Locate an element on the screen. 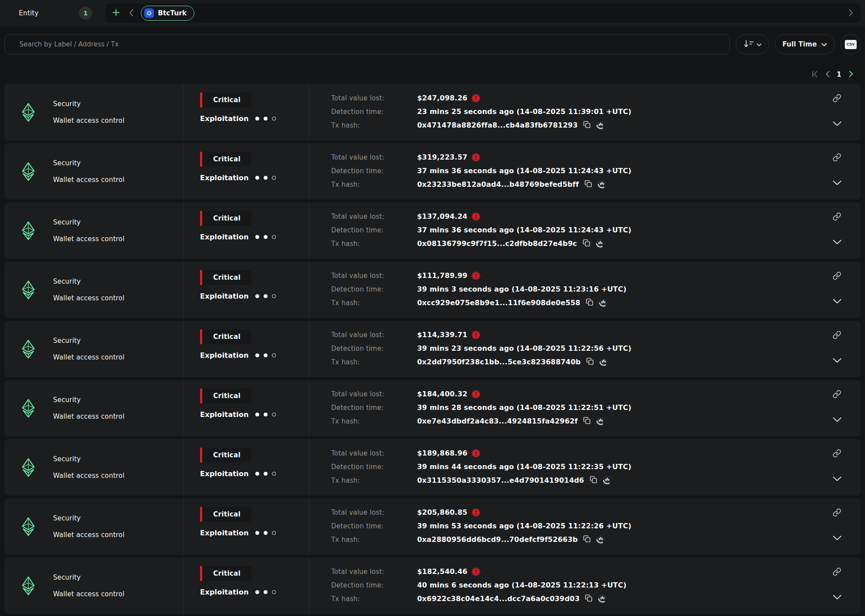 Image resolution: width=865 pixels, height=616 pixels. details-column: Total value lost: $184,400.32 Detection … is located at coordinates (565, 408).